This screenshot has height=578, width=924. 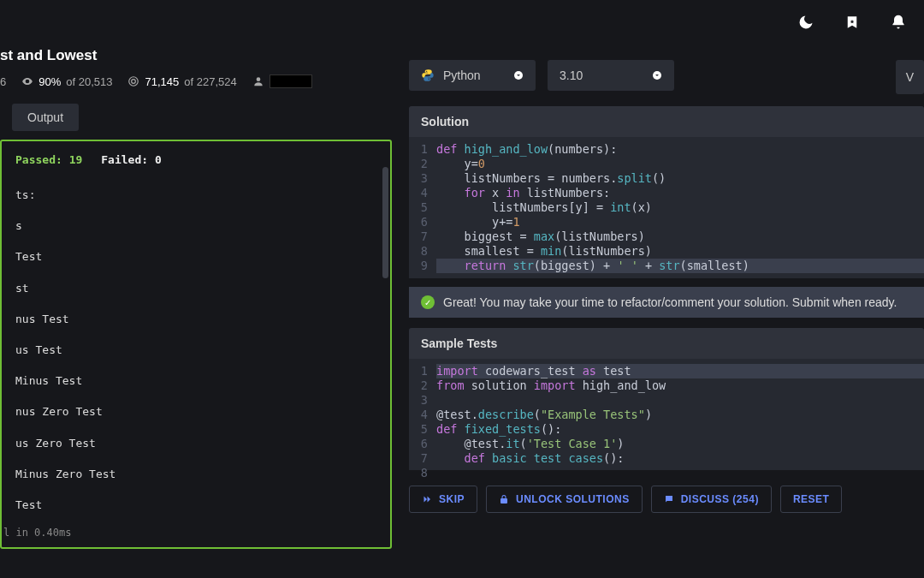 What do you see at coordinates (472, 75) in the screenshot?
I see `language-dropdown: Python` at bounding box center [472, 75].